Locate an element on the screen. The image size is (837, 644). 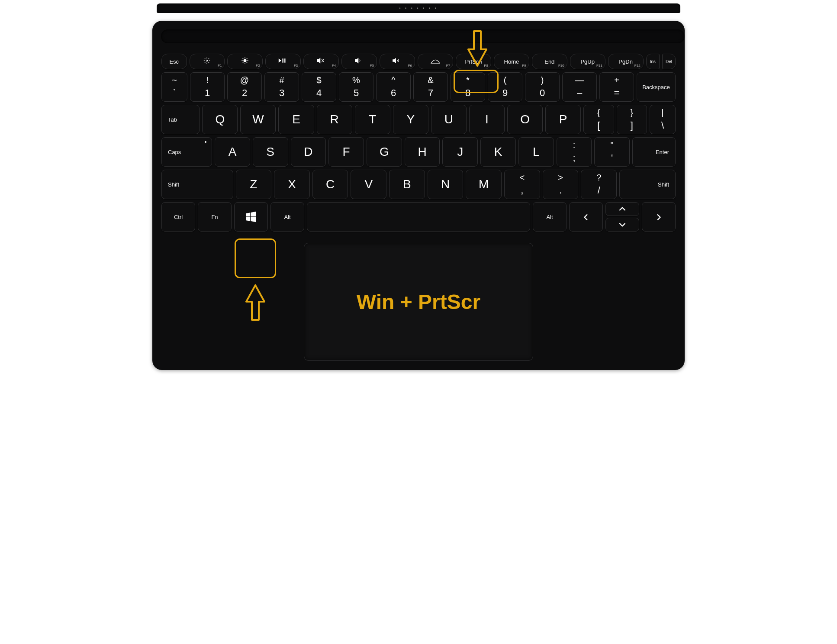
key-arrow-up is located at coordinates (622, 209).